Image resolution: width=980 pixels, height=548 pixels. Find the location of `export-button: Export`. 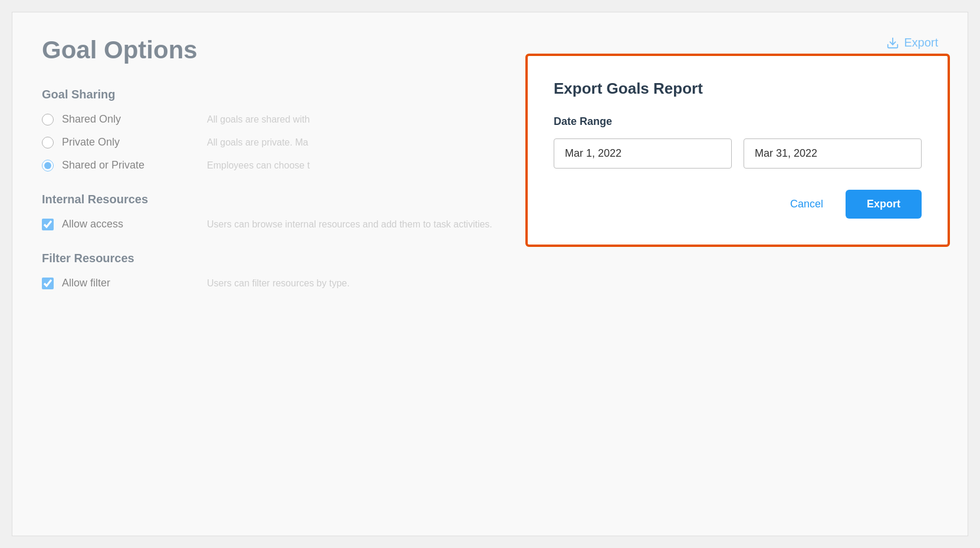

export-button: Export is located at coordinates (883, 204).